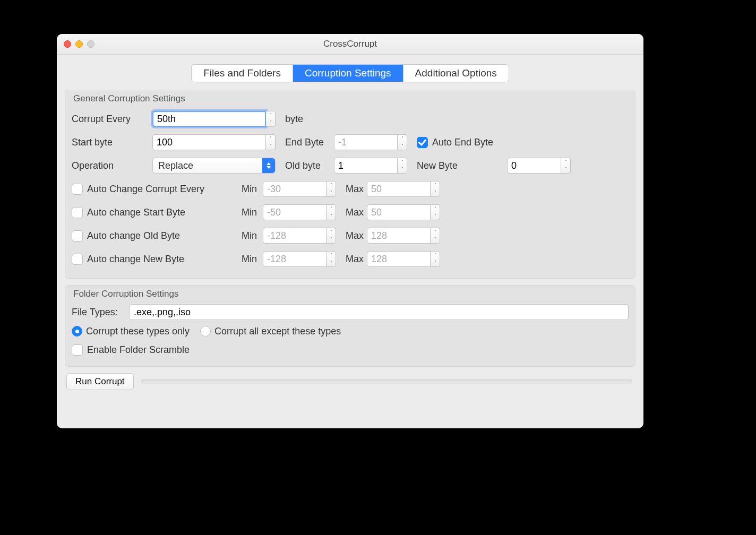 Image resolution: width=756 pixels, height=535 pixels. What do you see at coordinates (136, 212) in the screenshot?
I see `auto-label-1: Auto change Start Byte` at bounding box center [136, 212].